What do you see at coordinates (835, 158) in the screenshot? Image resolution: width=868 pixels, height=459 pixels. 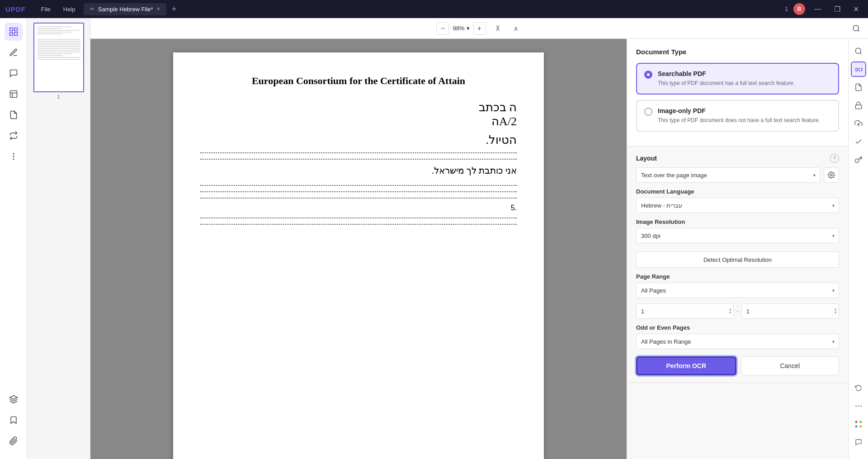 I see `help-icon: ?` at bounding box center [835, 158].